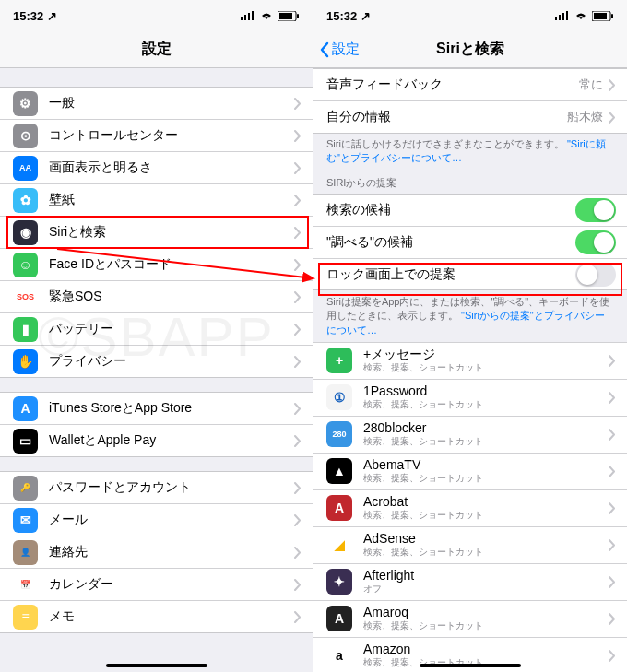 This screenshot has height=672, width=627. What do you see at coordinates (486, 391) in the screenshot?
I see `app-name: 1Password` at bounding box center [486, 391].